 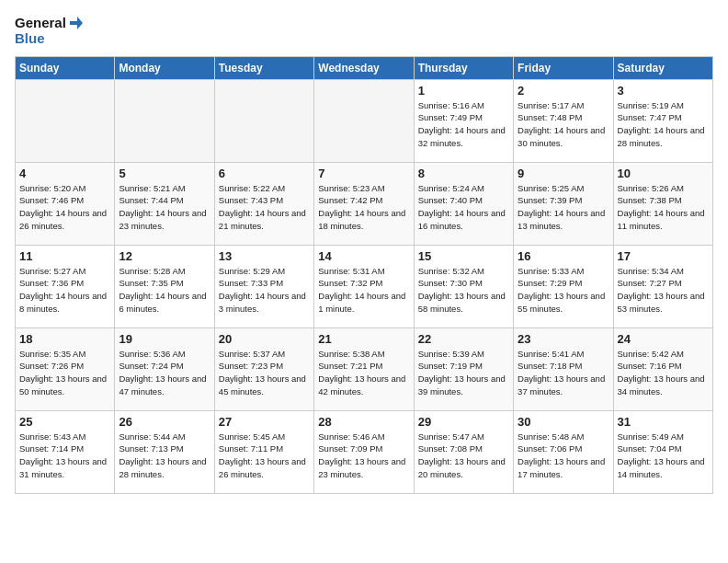 I want to click on calendar-cell: 20Sunrise: 5:37 AMSunset: 7:23 PMDayligh…, so click(x=264, y=369).